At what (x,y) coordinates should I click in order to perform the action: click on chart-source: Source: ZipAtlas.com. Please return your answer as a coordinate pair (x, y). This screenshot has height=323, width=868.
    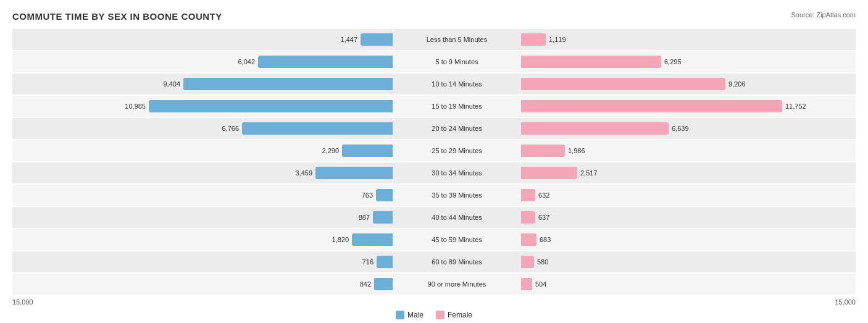
    Looking at the image, I should click on (824, 15).